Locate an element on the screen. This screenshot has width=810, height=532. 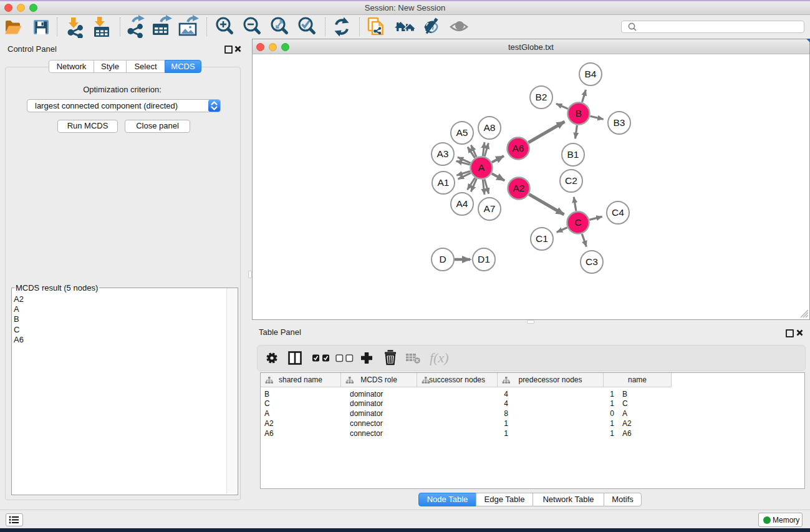
svg-text: C3 is located at coordinates (592, 262).